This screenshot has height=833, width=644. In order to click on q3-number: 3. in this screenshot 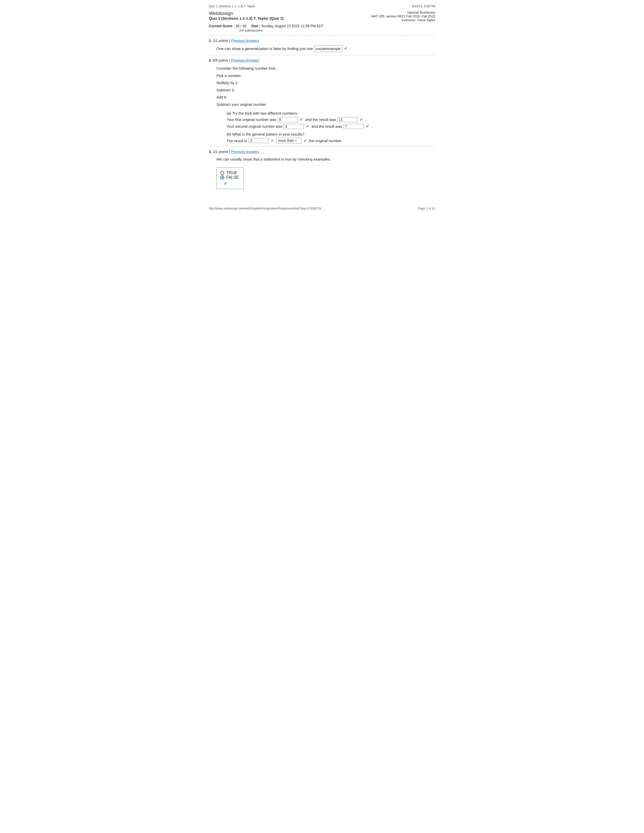, I will do `click(210, 152)`.